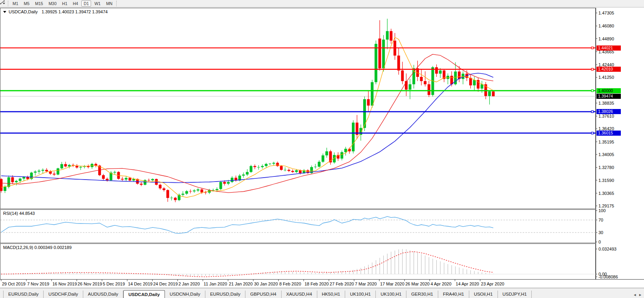 The height and width of the screenshot is (298, 644). What do you see at coordinates (263, 294) in the screenshot?
I see `tab-gbpusd-h4: GBPUSD,H4` at bounding box center [263, 294].